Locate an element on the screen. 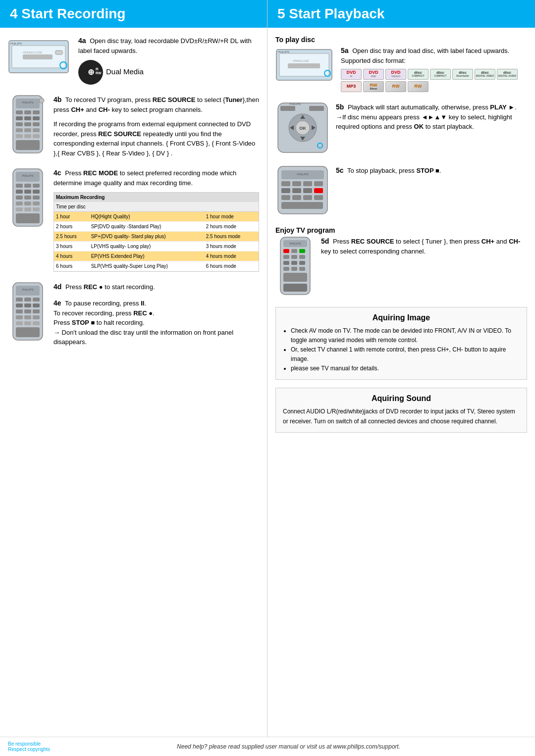 This screenshot has width=535, height=756. disc-logo-compact2: discCOMPACT is located at coordinates (440, 74).